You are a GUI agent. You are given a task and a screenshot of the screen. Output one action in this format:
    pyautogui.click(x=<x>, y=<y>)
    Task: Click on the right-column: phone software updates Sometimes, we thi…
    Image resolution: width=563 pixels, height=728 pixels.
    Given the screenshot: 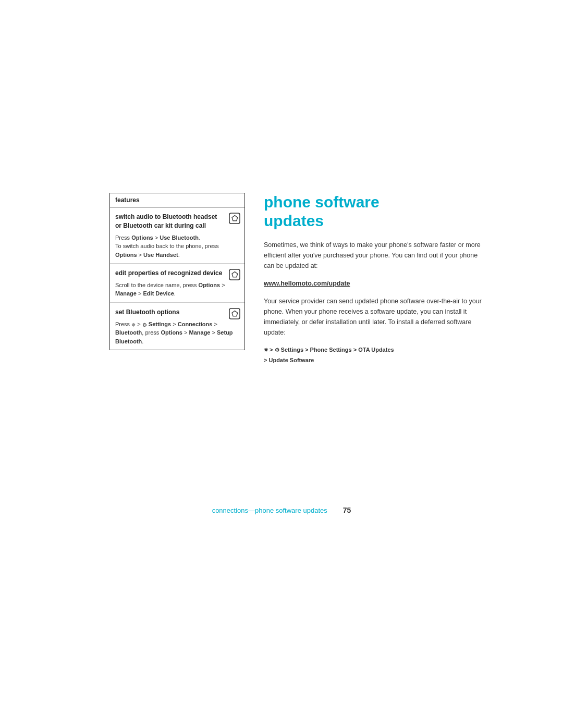 What is the action you would take?
    pyautogui.click(x=374, y=279)
    